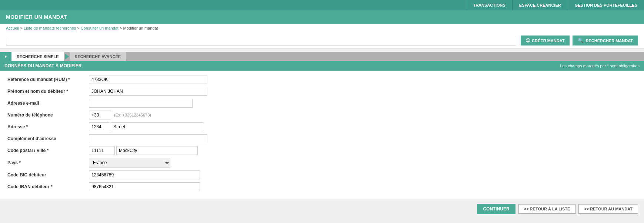 The image size is (644, 223). Describe the element at coordinates (322, 175) in the screenshot. I see `bic-row: Code BIC débiteur` at that location.